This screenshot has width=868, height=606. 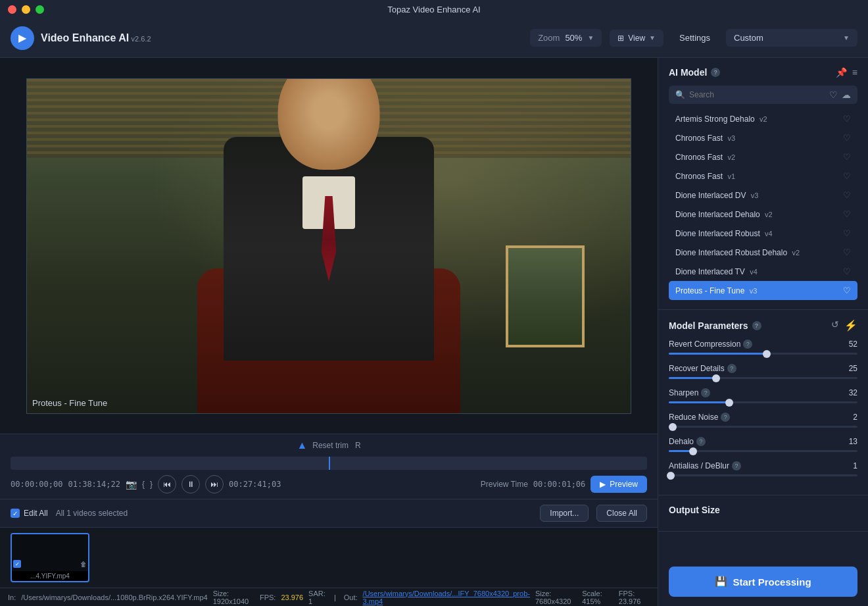 I want to click on step-back-button: ⏮, so click(x=167, y=484).